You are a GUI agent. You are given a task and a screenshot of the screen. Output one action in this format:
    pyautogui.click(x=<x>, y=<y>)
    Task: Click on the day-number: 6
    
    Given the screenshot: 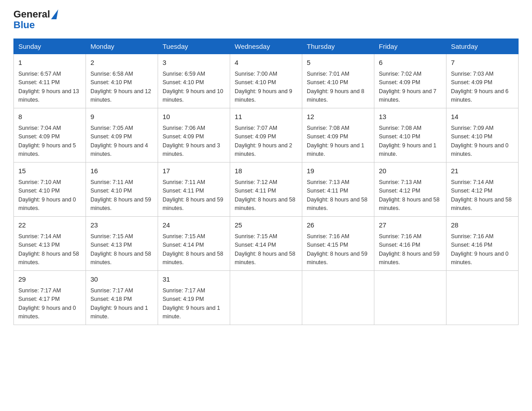 What is the action you would take?
    pyautogui.click(x=410, y=63)
    